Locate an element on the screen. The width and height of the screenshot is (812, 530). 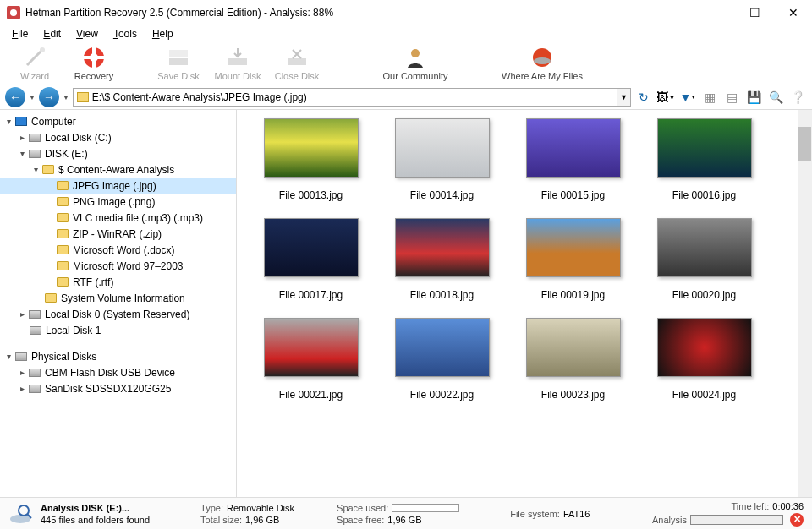
file-label: File 00024.jpg is located at coordinates (704, 395).